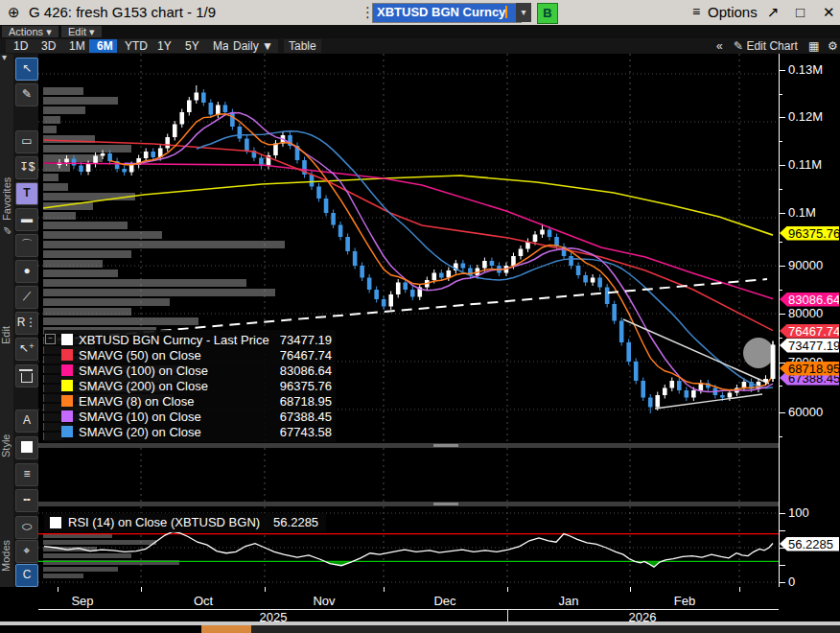 The width and height of the screenshot is (840, 633). What do you see at coordinates (27, 448) in the screenshot?
I see `fill-color-tool` at bounding box center [27, 448].